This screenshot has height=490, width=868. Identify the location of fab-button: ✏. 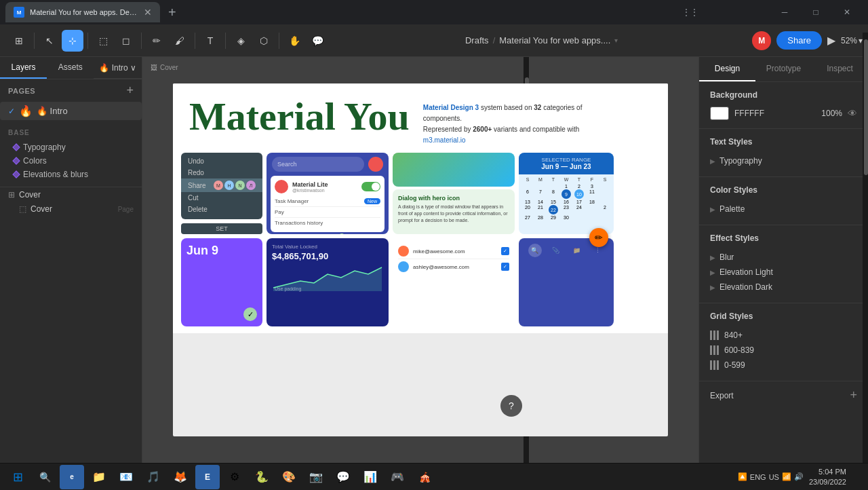
(599, 238).